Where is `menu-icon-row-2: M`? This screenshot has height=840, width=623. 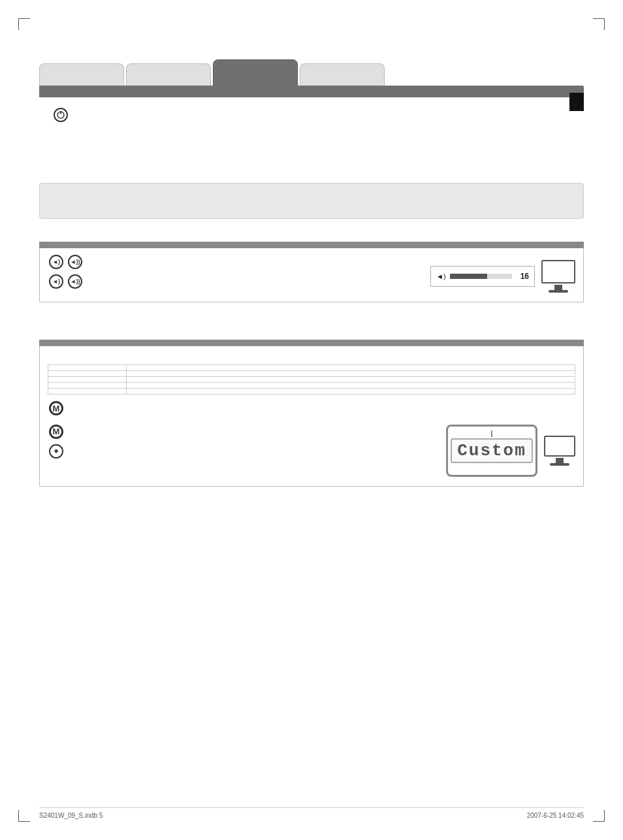 menu-icon-row-2: M is located at coordinates (240, 432).